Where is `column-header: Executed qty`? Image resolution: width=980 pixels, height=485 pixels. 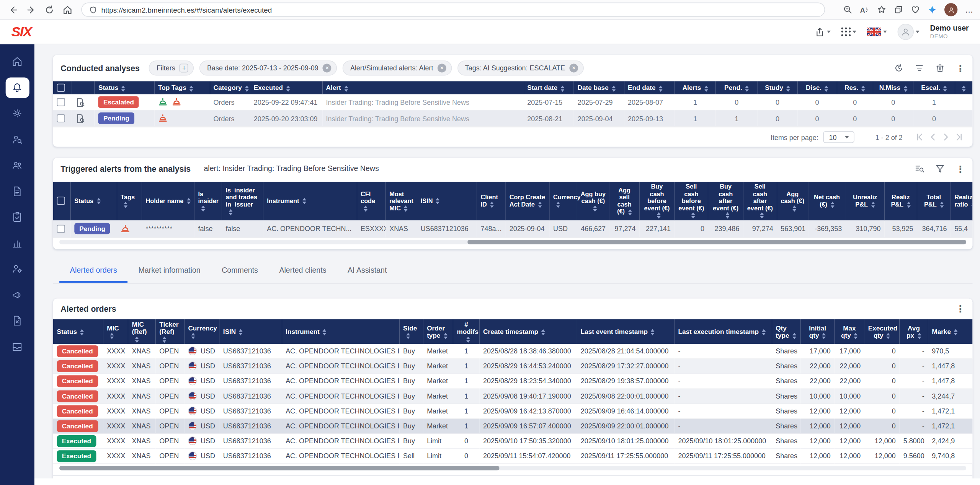 column-header: Executed qty is located at coordinates (882, 331).